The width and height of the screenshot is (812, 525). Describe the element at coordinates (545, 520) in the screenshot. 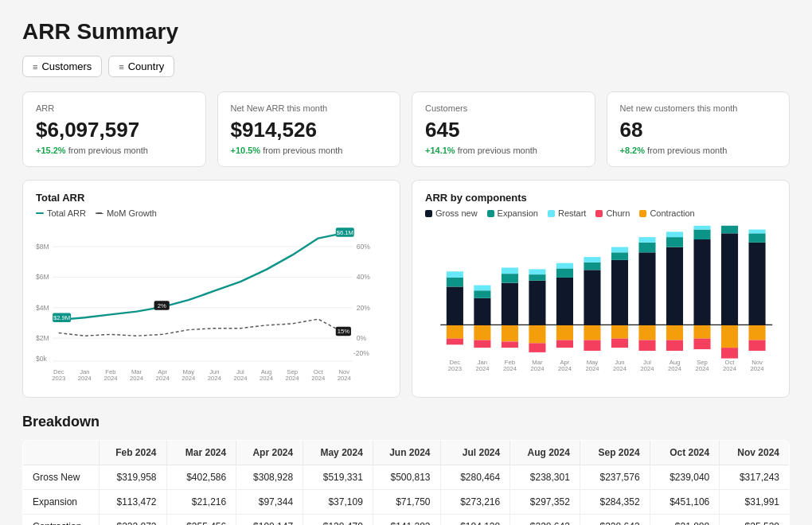

I see `row-contraction-aug: $228,643` at that location.